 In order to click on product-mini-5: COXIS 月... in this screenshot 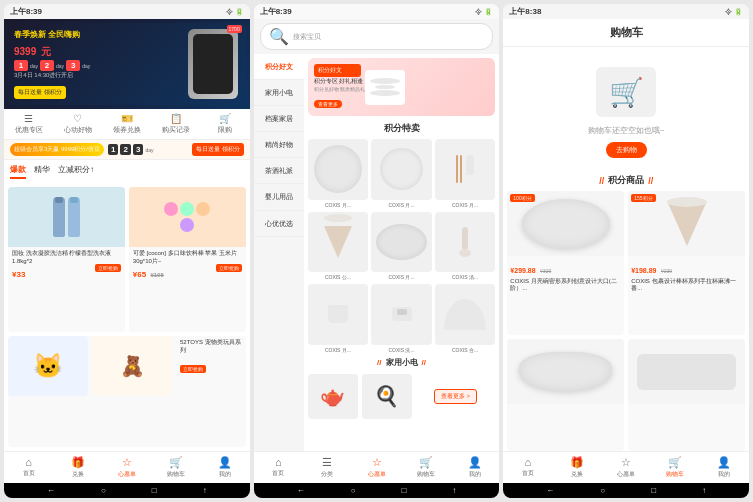, I will do `click(402, 246)`.